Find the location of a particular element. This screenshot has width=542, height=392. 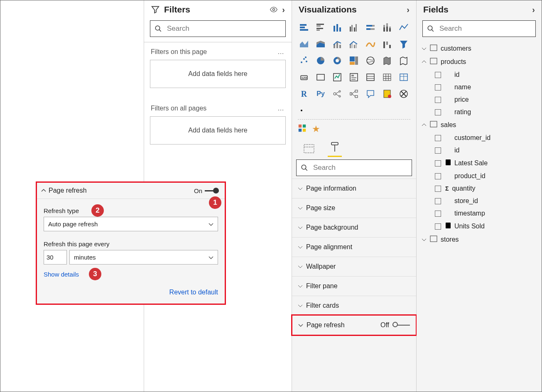

table-customers: customers is located at coordinates (479, 49).